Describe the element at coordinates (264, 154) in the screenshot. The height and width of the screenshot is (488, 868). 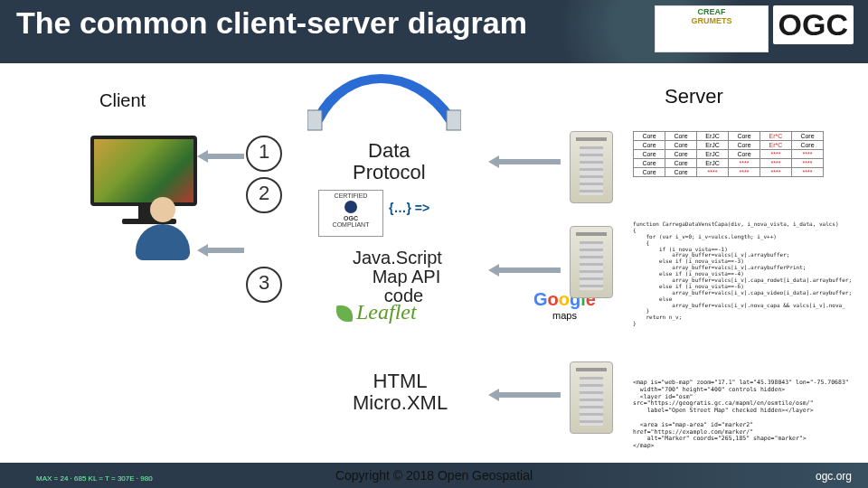
I see `step-1-badge: 1` at that location.